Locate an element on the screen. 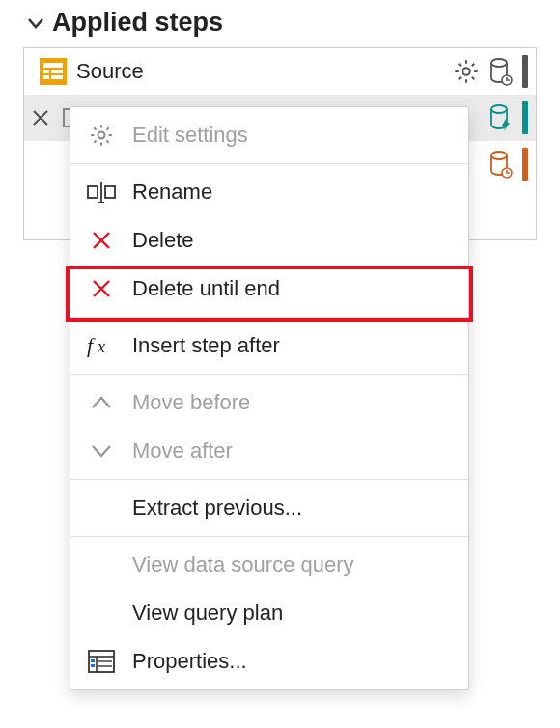 The image size is (560, 728). menu-label: Delete is located at coordinates (163, 240).